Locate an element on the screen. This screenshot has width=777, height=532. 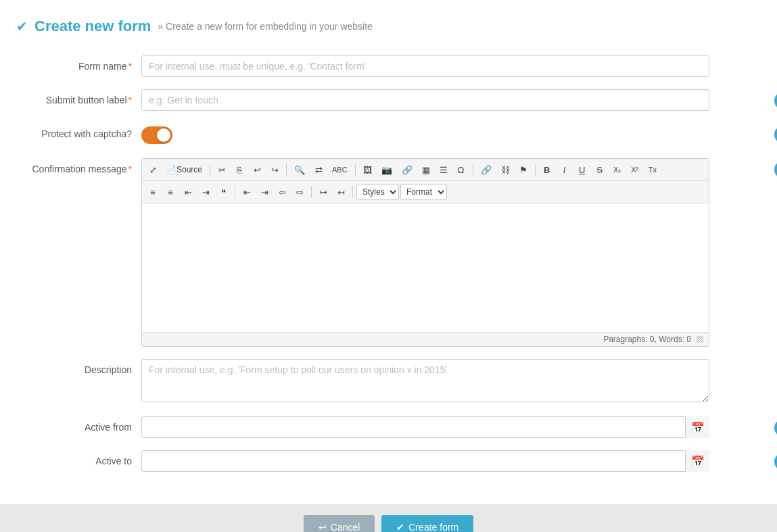
help-icon-confirmation: ? is located at coordinates (776, 170).